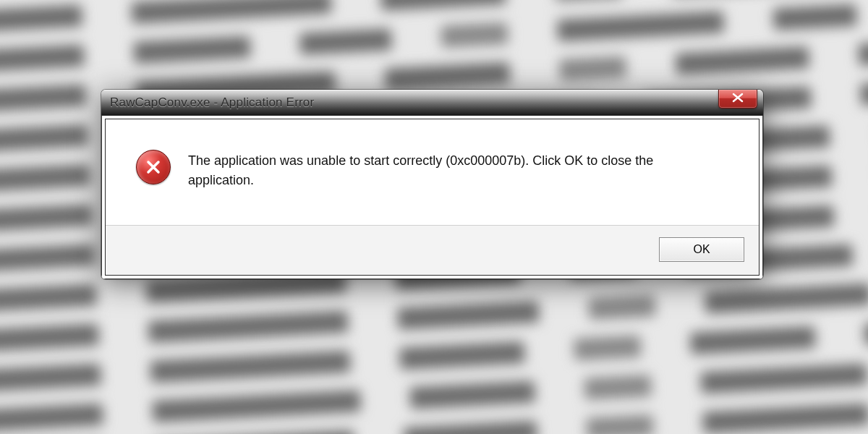  Describe the element at coordinates (433, 103) in the screenshot. I see `titlebar: RawCapConv.exe - Application Error` at that location.